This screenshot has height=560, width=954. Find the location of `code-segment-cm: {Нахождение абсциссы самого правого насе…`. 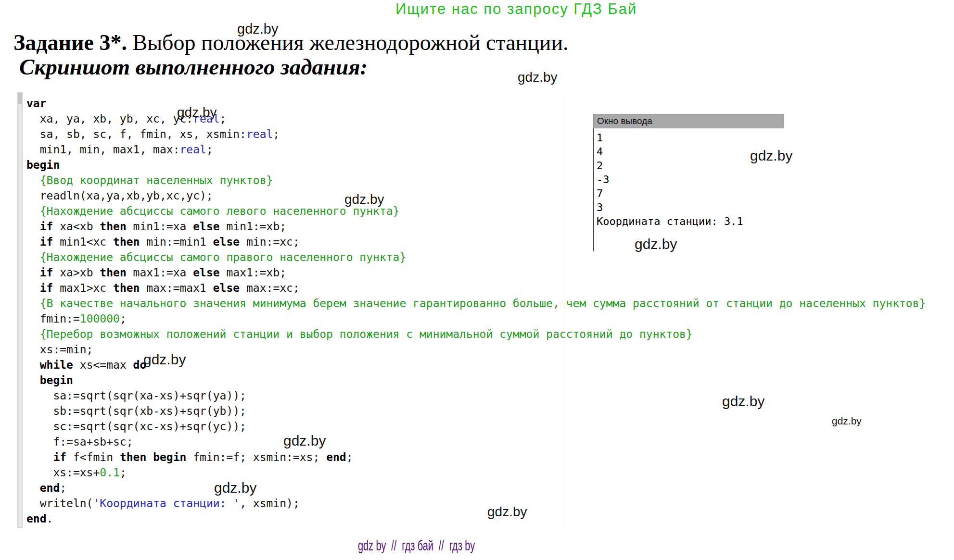

code-segment-cm: {Нахождение абсциссы самого правого насе… is located at coordinates (216, 257).